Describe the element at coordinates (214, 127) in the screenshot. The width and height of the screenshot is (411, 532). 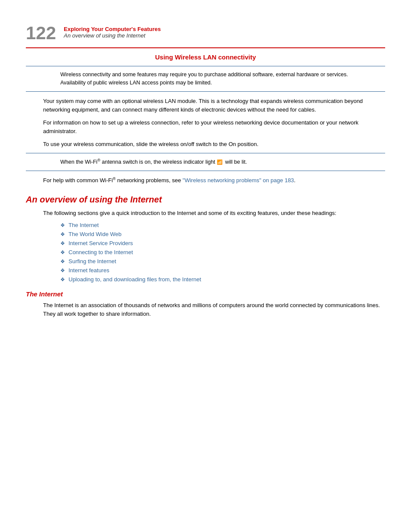
I see `wireless-para-2: For information on how to set up a wirel…` at that location.